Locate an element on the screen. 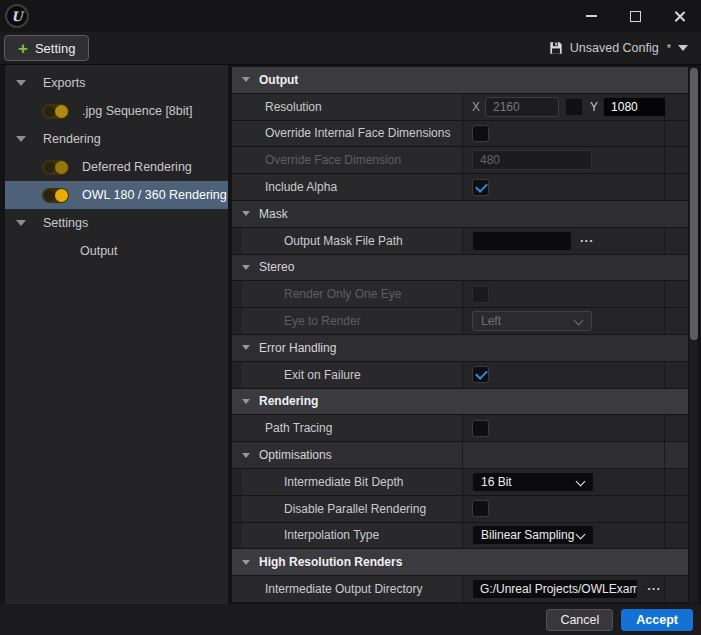 This screenshot has height=635, width=701. row-eye-to-render: Eye to Render Left is located at coordinates (460, 322).